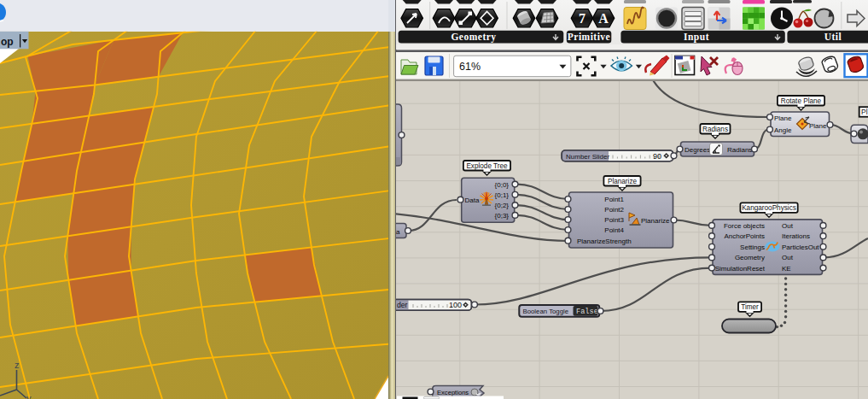  I want to click on svg-text: Point3, so click(615, 220).